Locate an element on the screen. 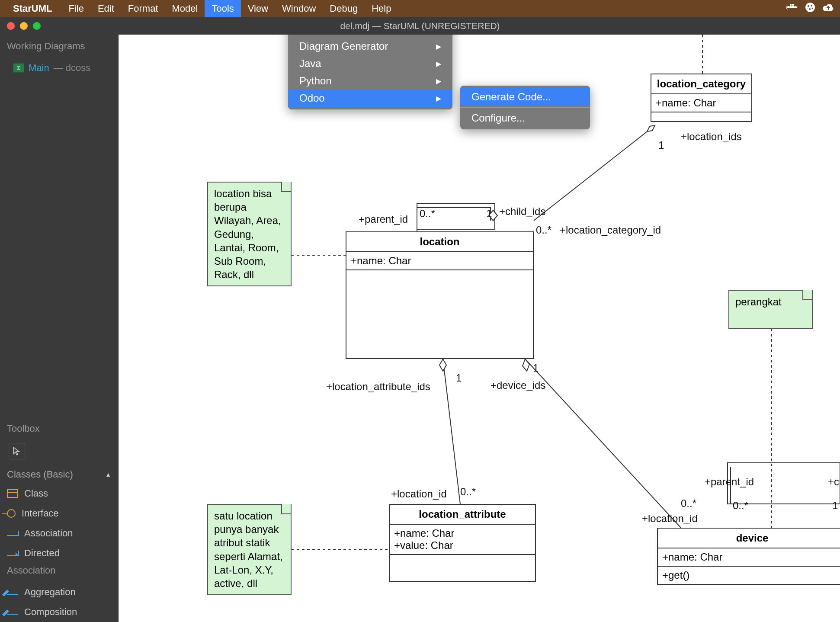 This screenshot has height=622, width=840. window-zoom-button is located at coordinates (37, 26).